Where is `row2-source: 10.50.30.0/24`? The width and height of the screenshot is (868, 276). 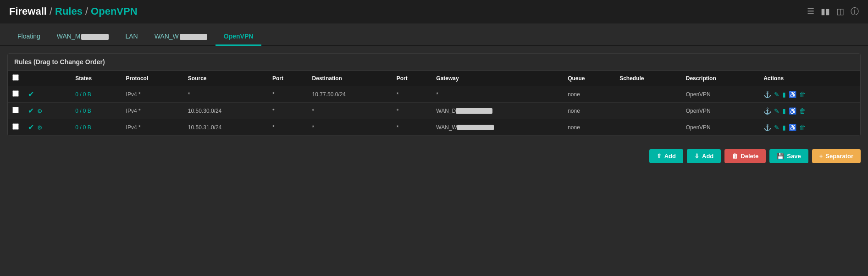 row2-source: 10.50.30.0/24 is located at coordinates (226, 111).